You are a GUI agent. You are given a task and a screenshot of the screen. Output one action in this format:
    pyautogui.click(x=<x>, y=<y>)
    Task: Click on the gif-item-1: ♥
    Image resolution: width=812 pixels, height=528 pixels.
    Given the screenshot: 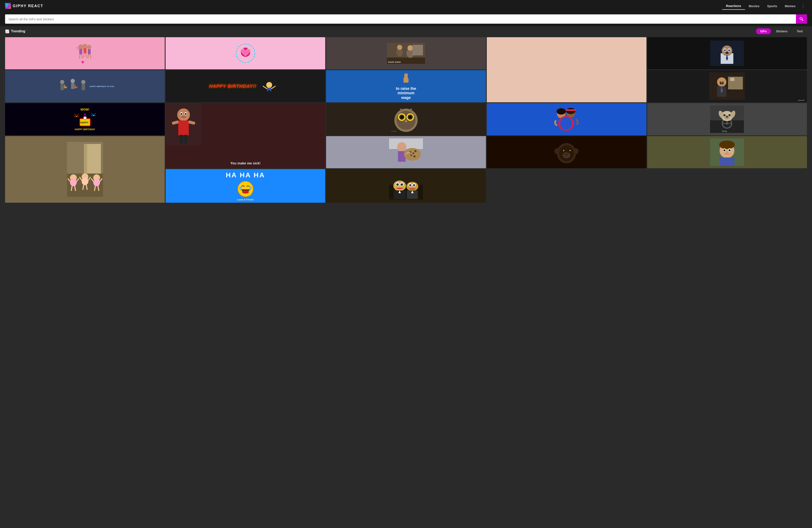 What is the action you would take?
    pyautogui.click(x=85, y=53)
    